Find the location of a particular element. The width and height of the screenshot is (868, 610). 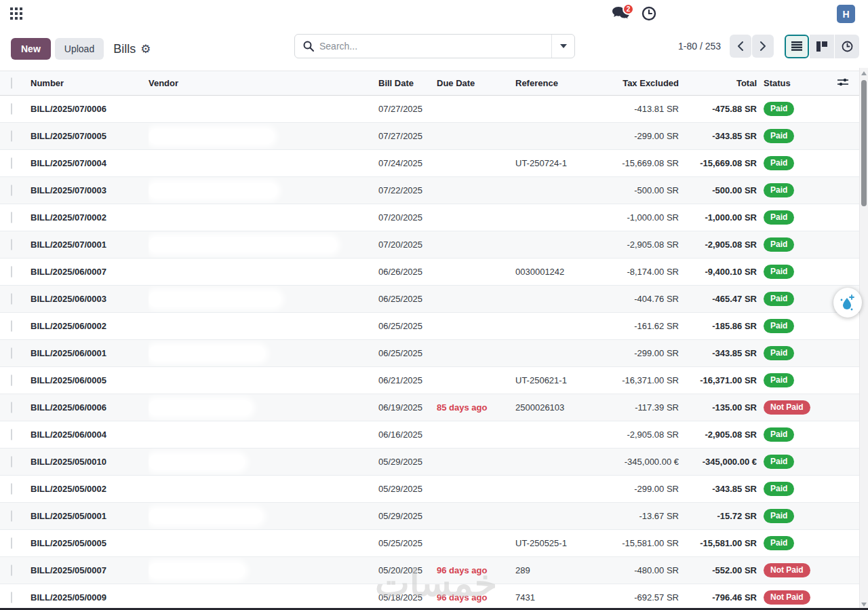

pager-next-button is located at coordinates (763, 46).